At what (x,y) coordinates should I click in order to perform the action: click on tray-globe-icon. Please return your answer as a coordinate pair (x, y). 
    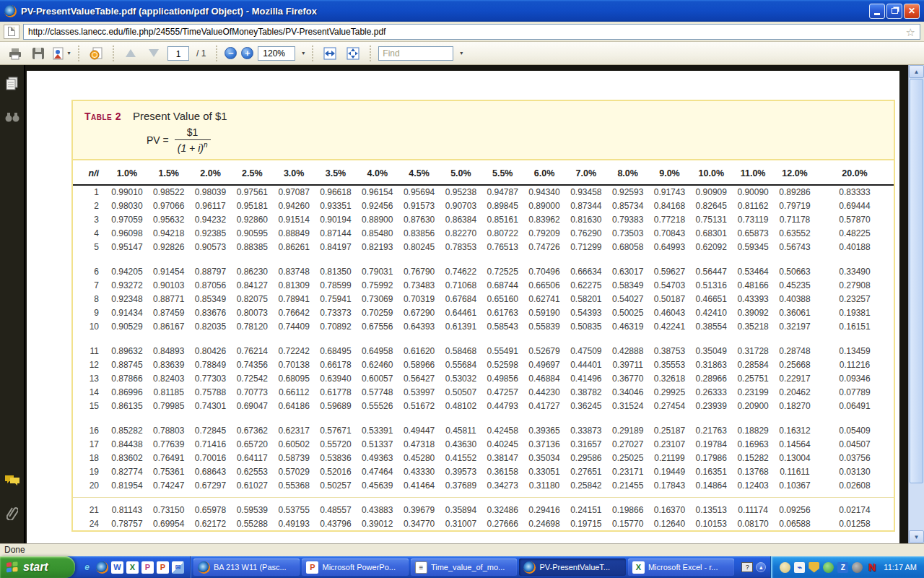
    Looking at the image, I should click on (858, 568).